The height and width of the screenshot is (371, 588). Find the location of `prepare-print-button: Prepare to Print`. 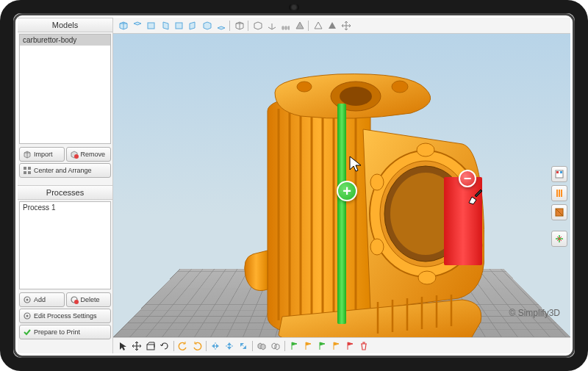

prepare-print-button: Prepare to Print is located at coordinates (65, 332).